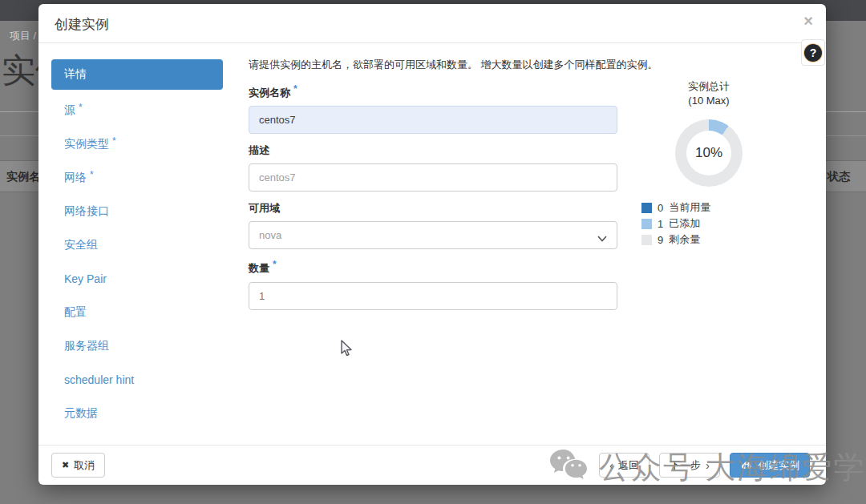 Image resolution: width=866 pixels, height=504 pixels. I want to click on legend-item-remaining: 9 剩余量, so click(723, 240).